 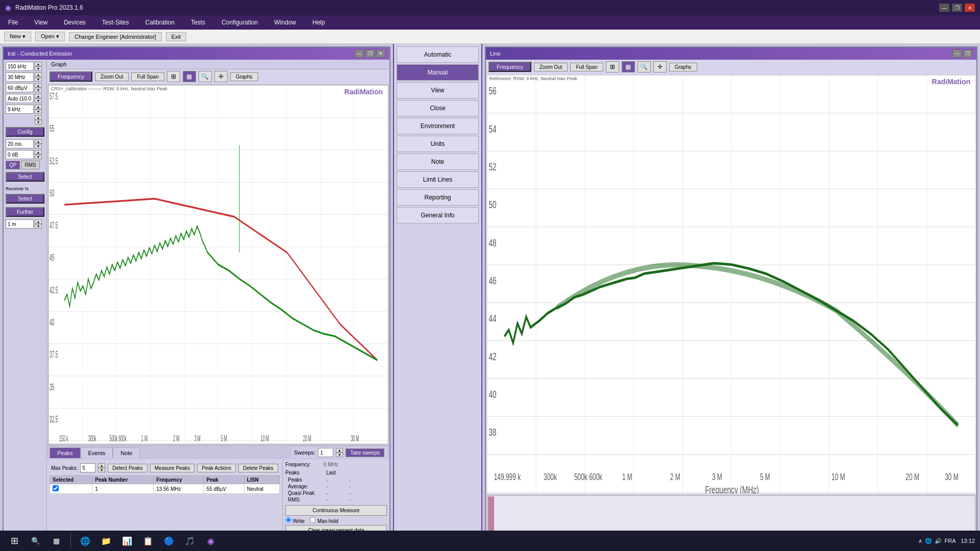 I want to click on app-icon: 🎵, so click(x=190, y=541).